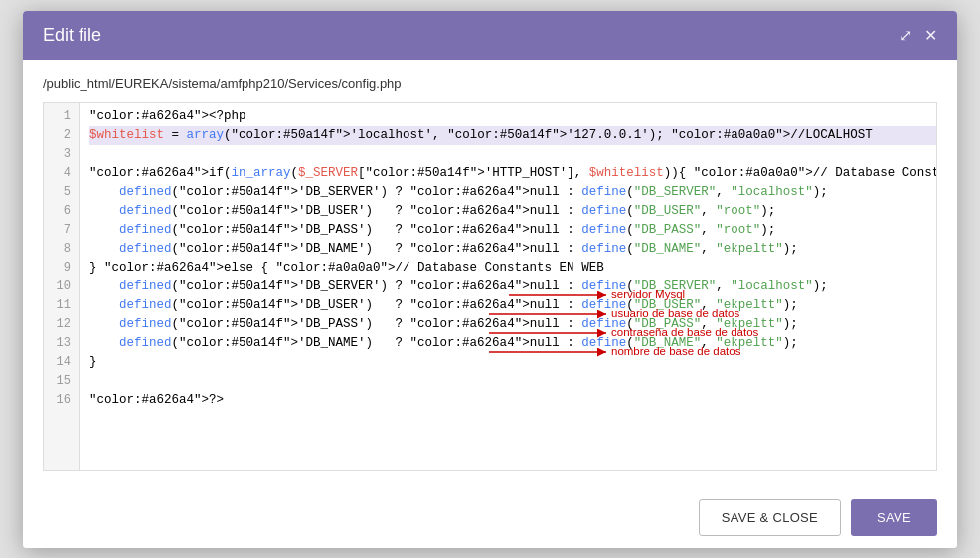 The height and width of the screenshot is (558, 980). I want to click on save-button: SAVE, so click(895, 517).